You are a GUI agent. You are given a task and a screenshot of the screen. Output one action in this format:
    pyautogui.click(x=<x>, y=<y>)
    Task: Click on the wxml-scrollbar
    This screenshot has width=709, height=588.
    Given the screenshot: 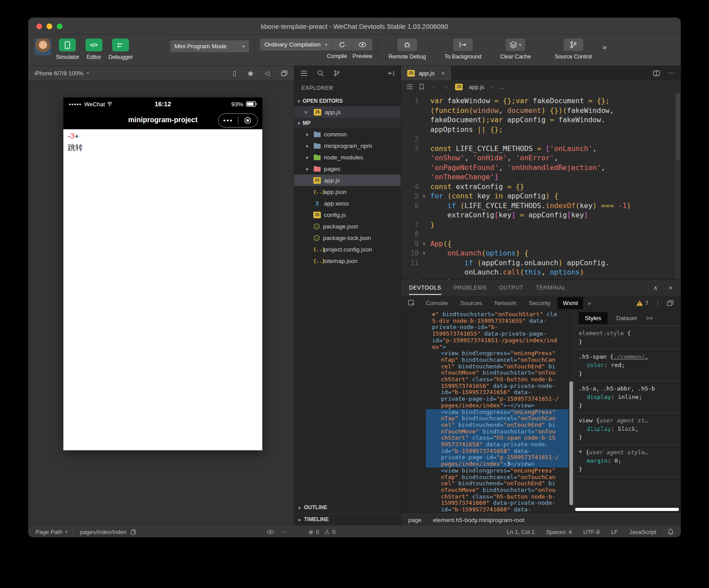 What is the action you would take?
    pyautogui.click(x=571, y=412)
    